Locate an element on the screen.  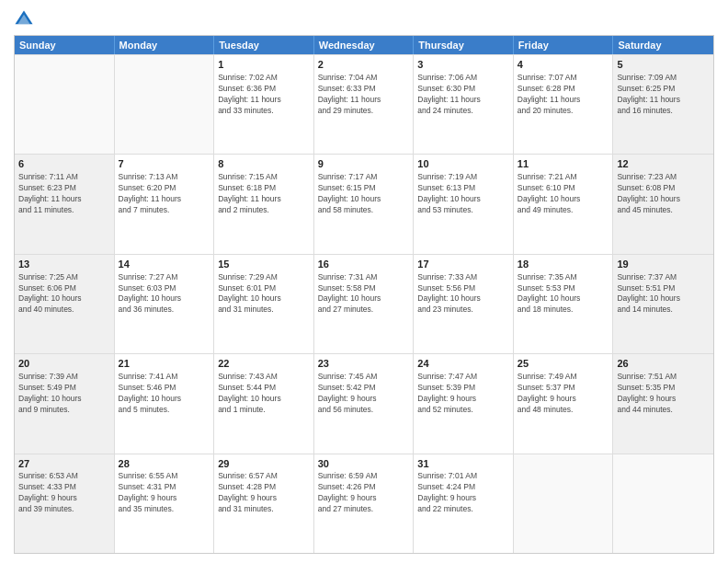
day-number: 22 is located at coordinates (264, 364).